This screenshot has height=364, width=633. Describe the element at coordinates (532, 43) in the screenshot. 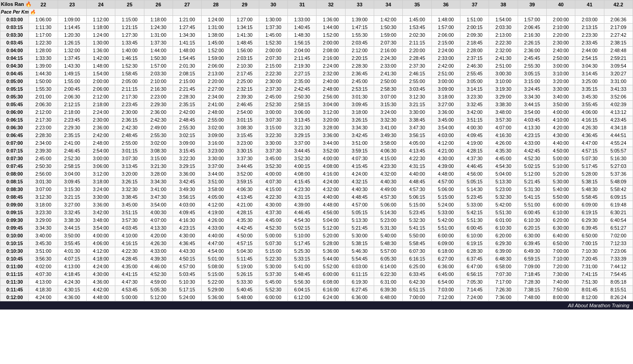

I see `time-cell: 2:26:15` at that location.